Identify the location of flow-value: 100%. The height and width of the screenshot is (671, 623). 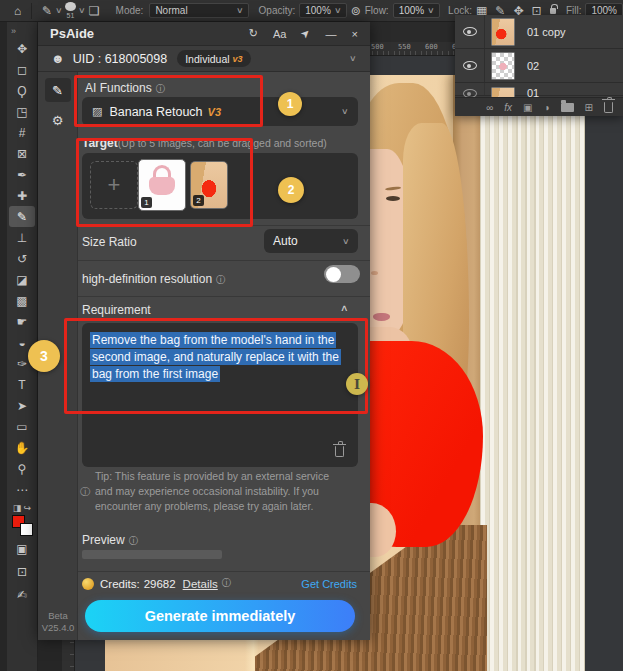
(412, 10).